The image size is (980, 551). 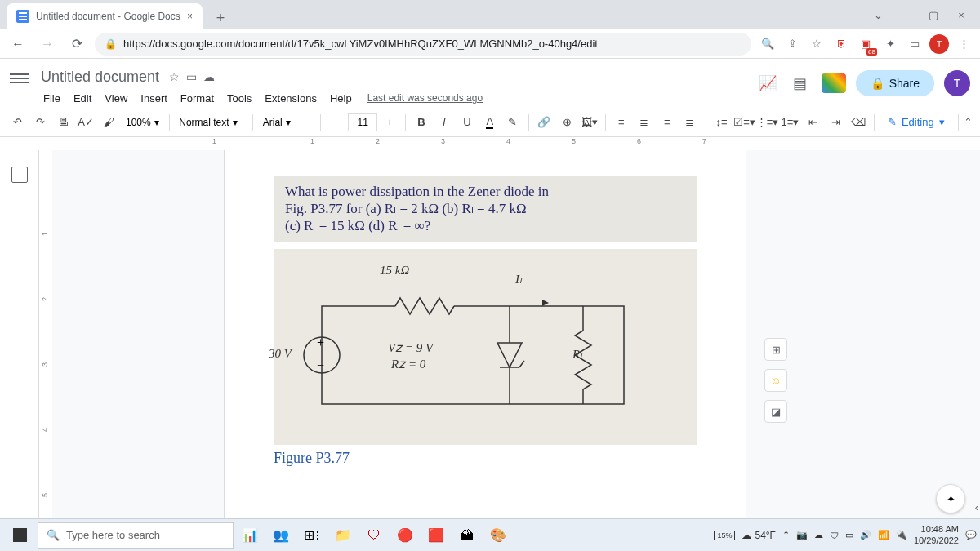 I want to click on bold-button: B, so click(x=421, y=122).